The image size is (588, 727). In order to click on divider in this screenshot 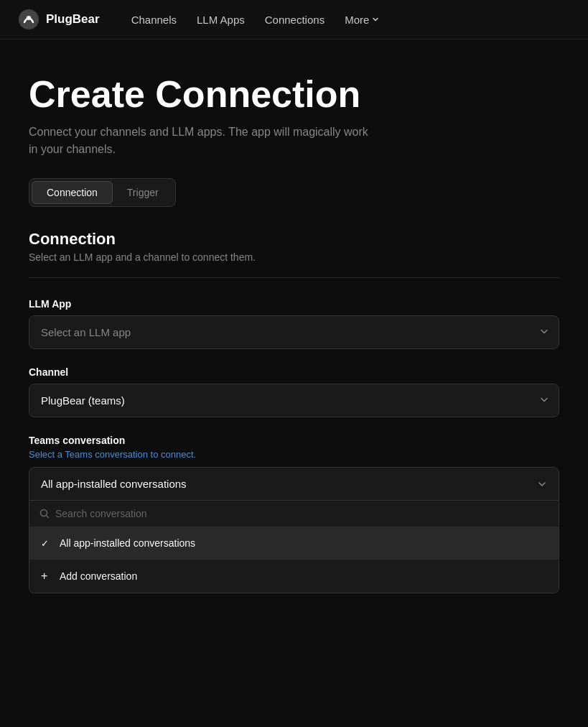, I will do `click(294, 277)`.